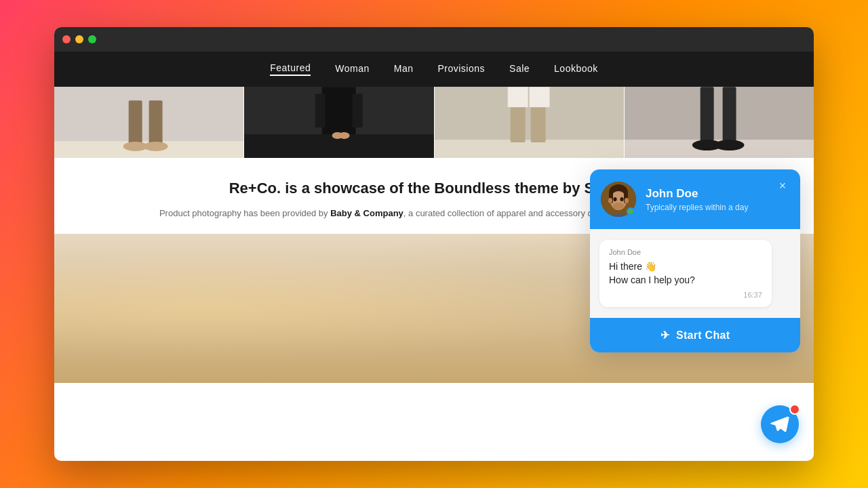  Describe the element at coordinates (92, 39) in the screenshot. I see `maximize-button` at that location.